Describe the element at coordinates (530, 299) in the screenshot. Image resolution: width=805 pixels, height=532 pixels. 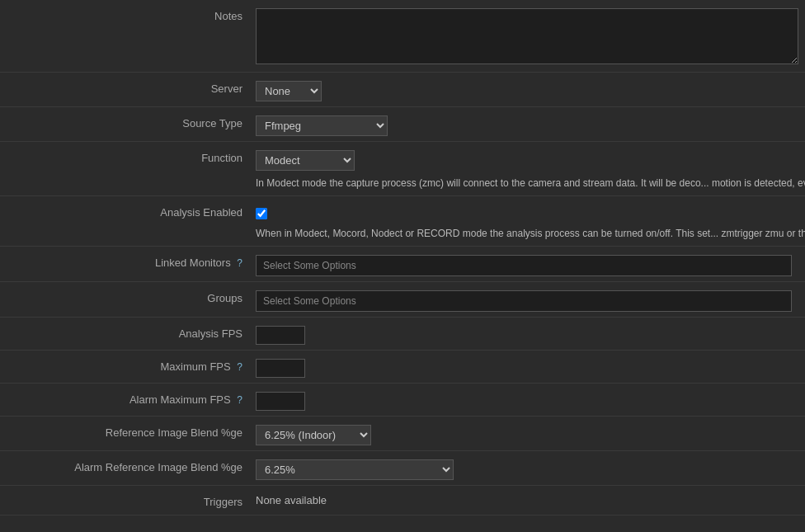
I see `groups-control: Select Some Options` at that location.